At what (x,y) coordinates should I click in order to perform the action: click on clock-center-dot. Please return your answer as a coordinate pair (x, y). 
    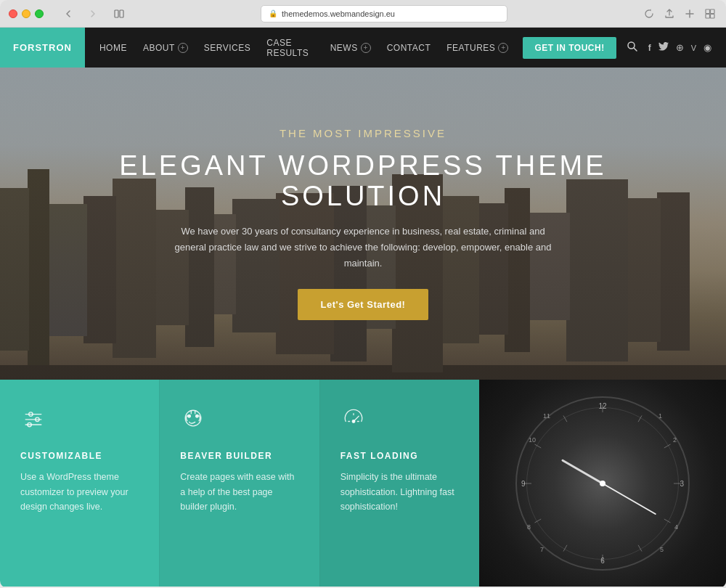
    Looking at the image, I should click on (603, 483).